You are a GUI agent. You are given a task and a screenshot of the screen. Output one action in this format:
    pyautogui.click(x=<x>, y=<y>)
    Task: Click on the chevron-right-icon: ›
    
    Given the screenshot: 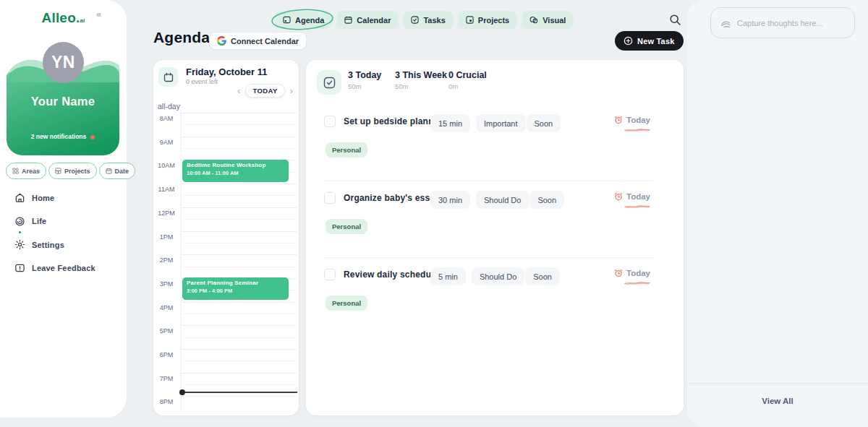 What is the action you would take?
    pyautogui.click(x=292, y=91)
    